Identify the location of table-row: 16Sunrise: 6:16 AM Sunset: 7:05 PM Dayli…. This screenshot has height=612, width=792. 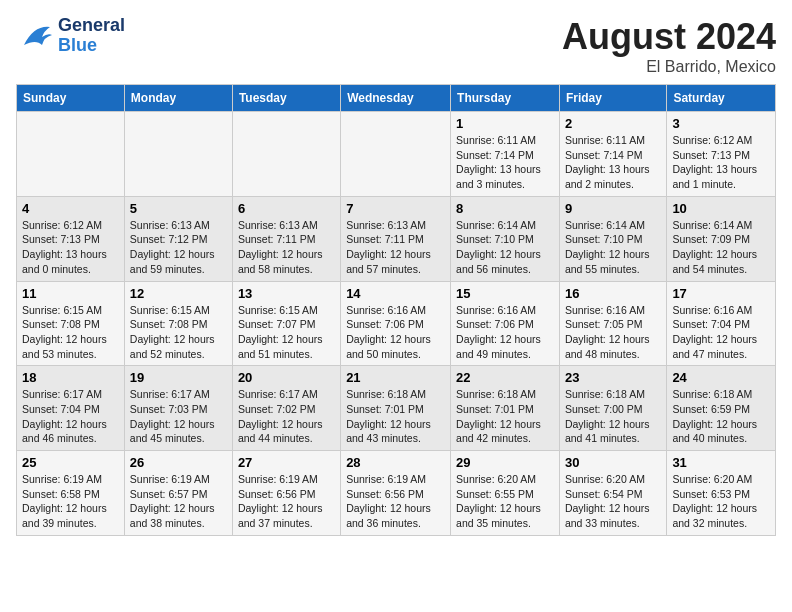
(612, 324).